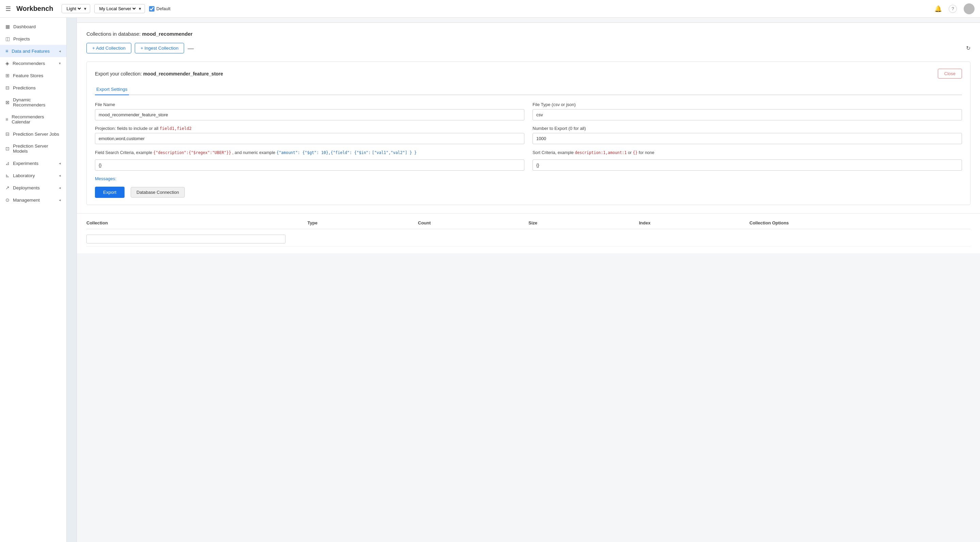  What do you see at coordinates (33, 103) in the screenshot?
I see `sidebar-item-dynamic-recommenders: ⊠ Dynamic Recommenders` at bounding box center [33, 103].